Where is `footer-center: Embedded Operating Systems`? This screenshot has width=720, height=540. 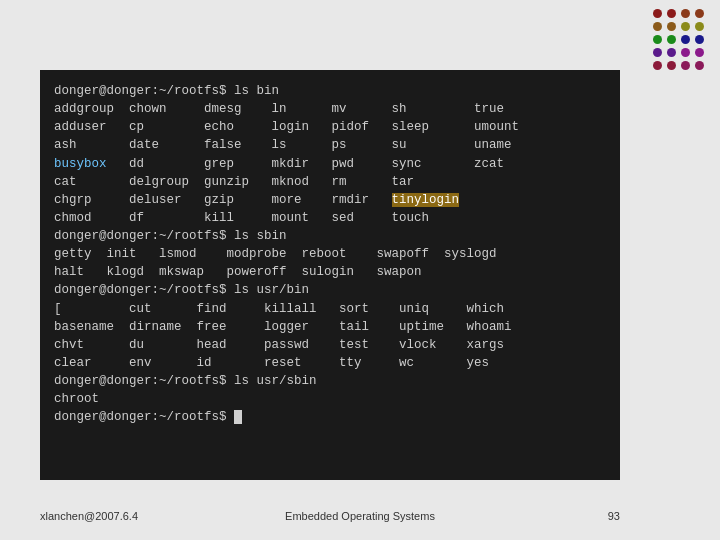
footer-center: Embedded Operating Systems is located at coordinates (360, 516).